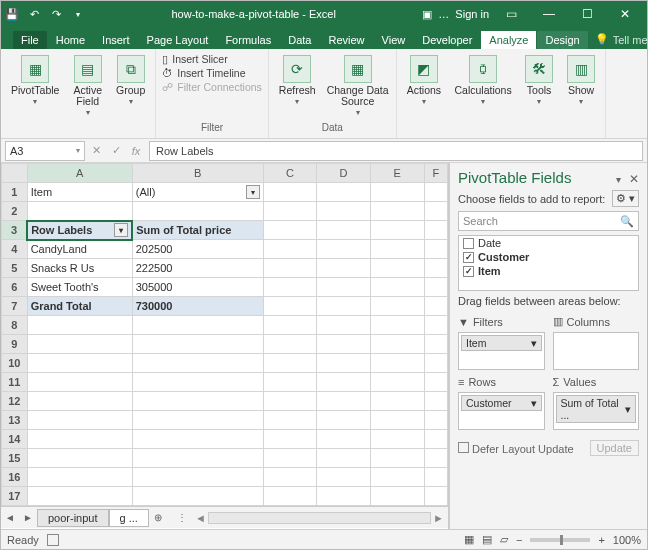  Describe the element at coordinates (320, 518) in the screenshot. I see `hscrollbar` at that location.